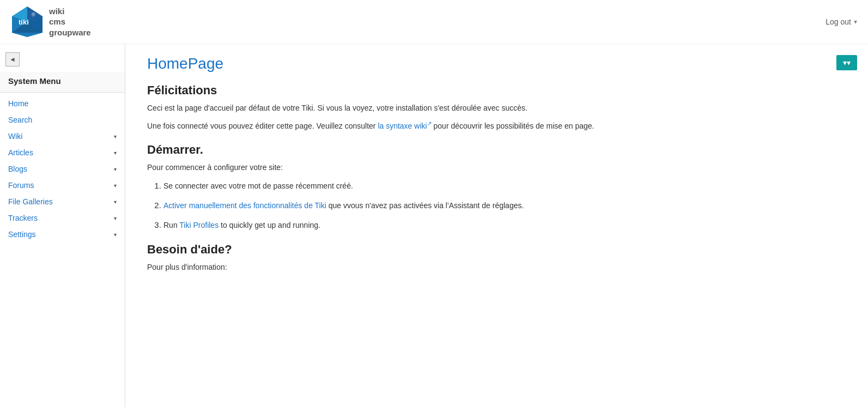 The image size is (868, 412). I want to click on forums-chevron-icon: ▾, so click(116, 185).